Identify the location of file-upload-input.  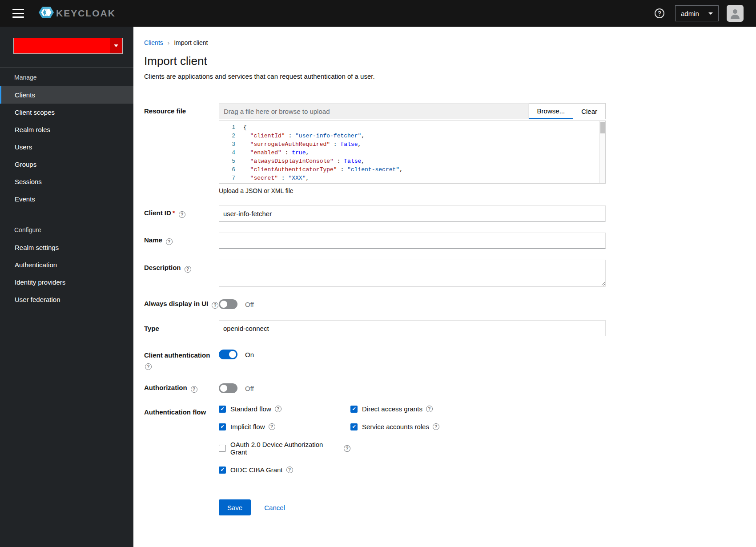
(374, 111).